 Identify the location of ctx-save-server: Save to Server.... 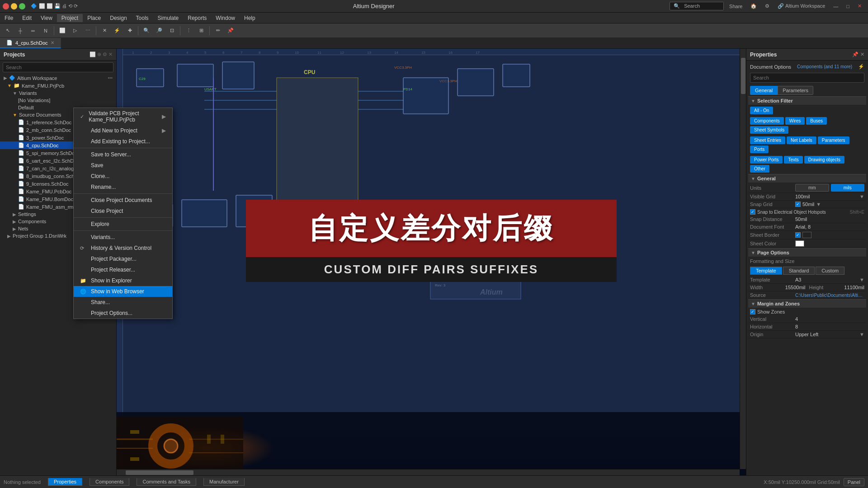
(123, 155).